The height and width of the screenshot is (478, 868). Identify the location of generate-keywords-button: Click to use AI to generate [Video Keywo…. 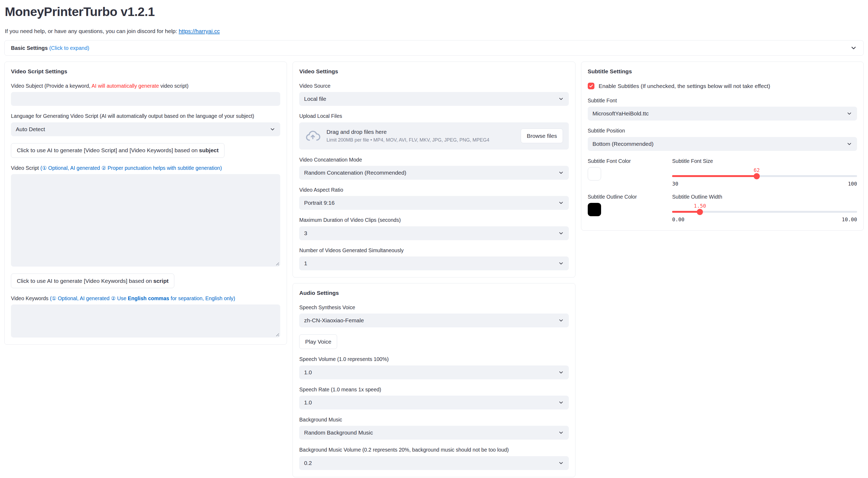
(92, 281).